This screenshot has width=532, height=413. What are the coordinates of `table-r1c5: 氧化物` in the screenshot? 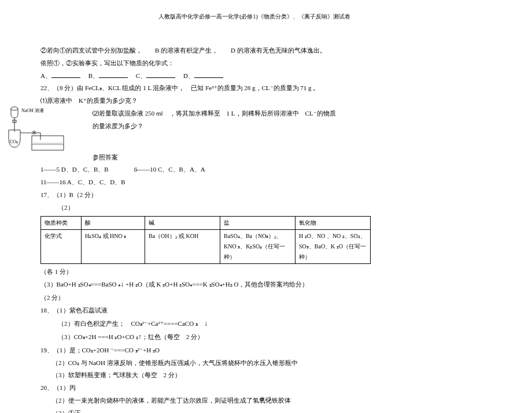 It's located at (333, 223).